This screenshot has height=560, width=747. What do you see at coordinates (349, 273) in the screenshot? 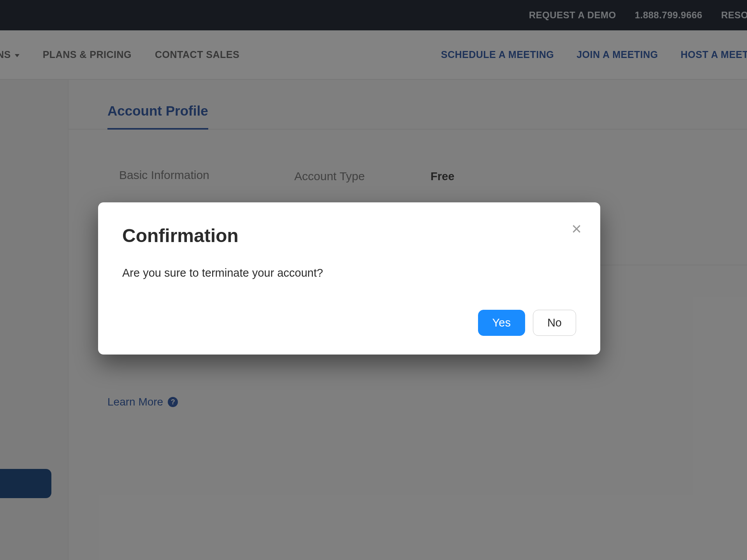
I see `modal-body-text: Are you sure to terminate your account?` at bounding box center [349, 273].